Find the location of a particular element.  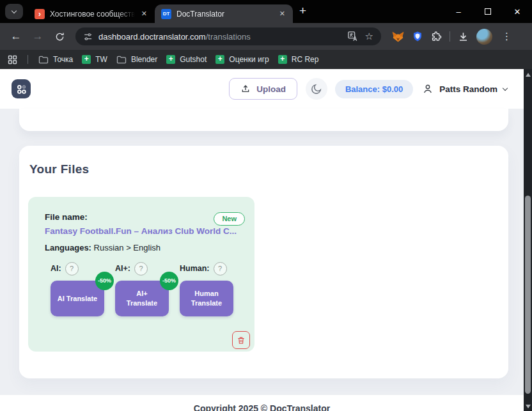

download-icon is located at coordinates (463, 37).